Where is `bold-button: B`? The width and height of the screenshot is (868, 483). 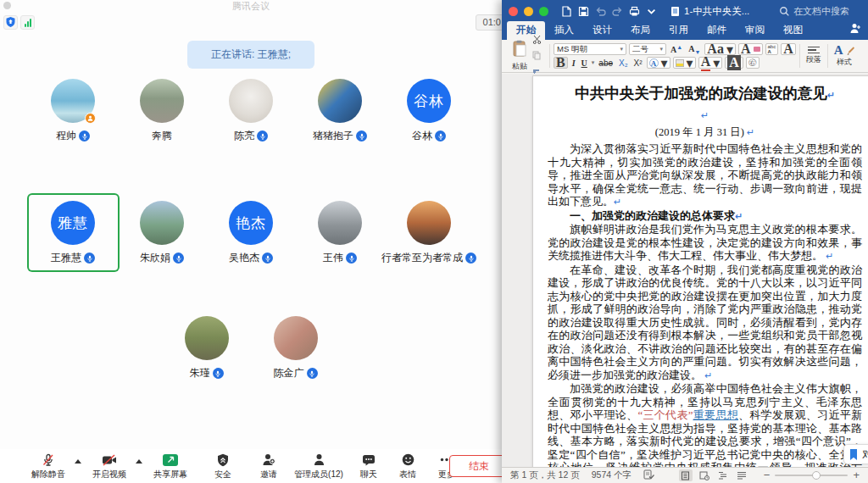
bold-button: B is located at coordinates (561, 63).